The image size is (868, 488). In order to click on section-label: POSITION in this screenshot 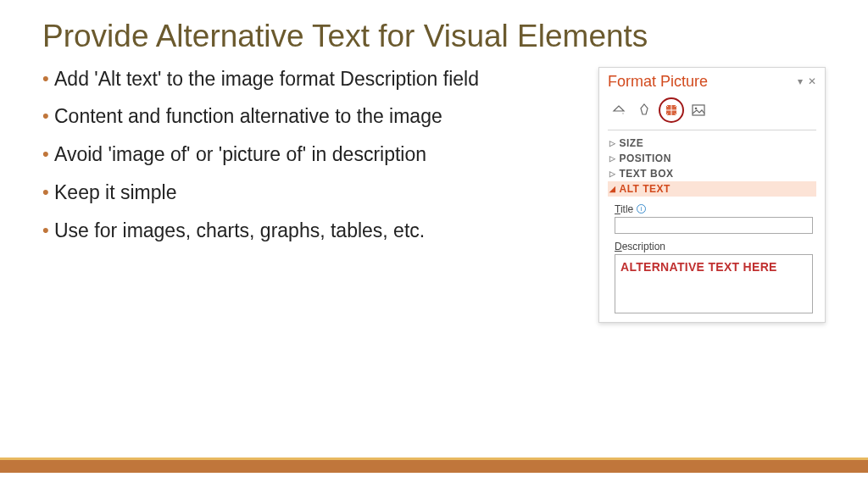, I will do `click(646, 158)`.